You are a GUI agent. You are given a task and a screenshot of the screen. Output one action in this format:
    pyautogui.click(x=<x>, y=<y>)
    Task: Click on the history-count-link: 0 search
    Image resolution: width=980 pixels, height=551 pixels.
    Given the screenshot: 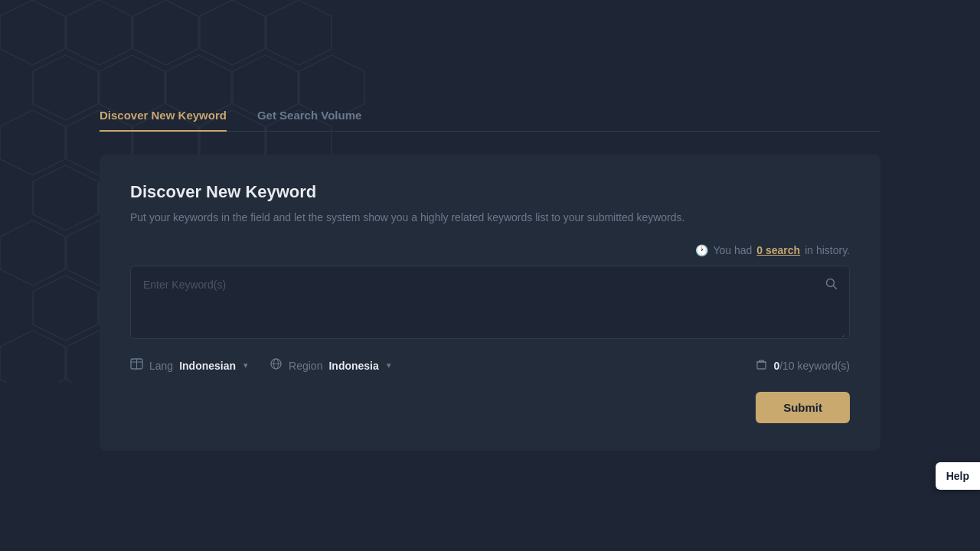 What is the action you would take?
    pyautogui.click(x=778, y=250)
    